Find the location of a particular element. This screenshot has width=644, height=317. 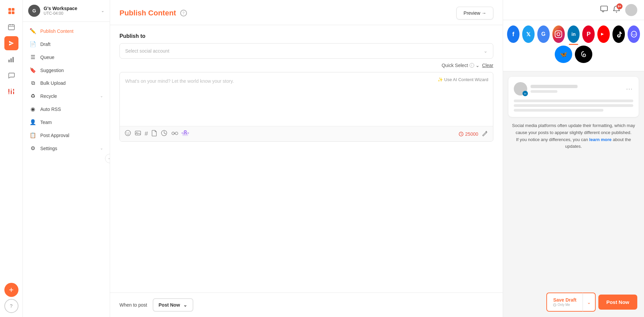

preview-name-placeholder is located at coordinates (554, 86).